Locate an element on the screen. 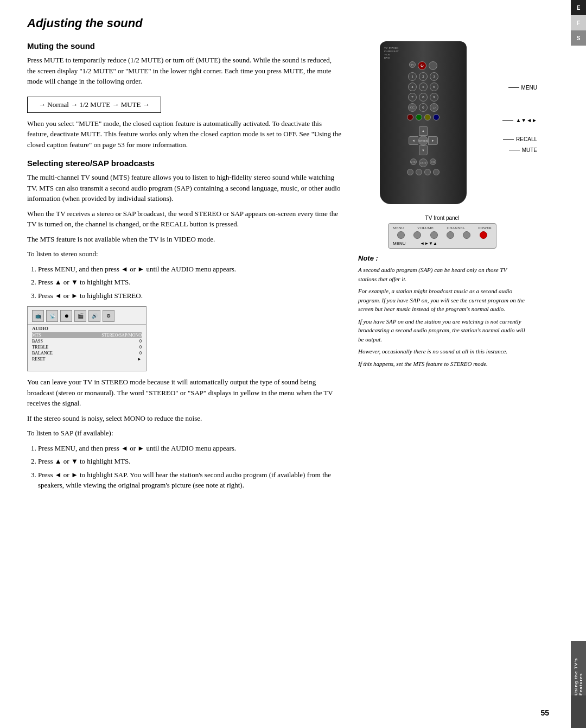 The image size is (586, 728). btn-ch: CH is located at coordinates (433, 162).